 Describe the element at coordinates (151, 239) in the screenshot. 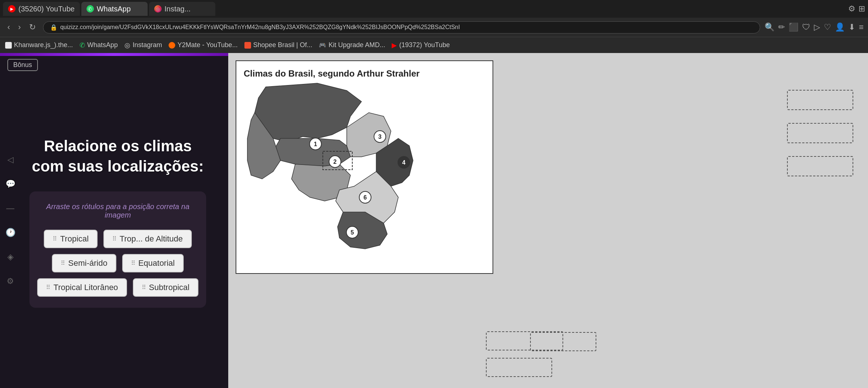

I see `drag-label-trop-altitude-text: Trop... de Altitude` at that location.